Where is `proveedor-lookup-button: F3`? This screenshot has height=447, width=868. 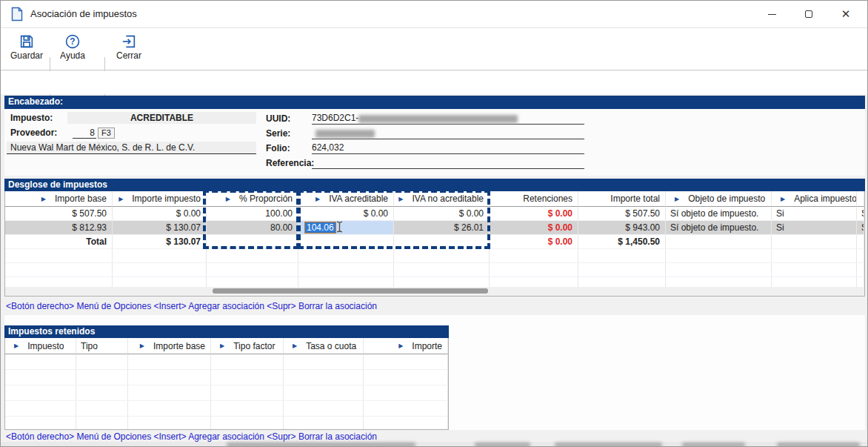
proveedor-lookup-button: F3 is located at coordinates (107, 133).